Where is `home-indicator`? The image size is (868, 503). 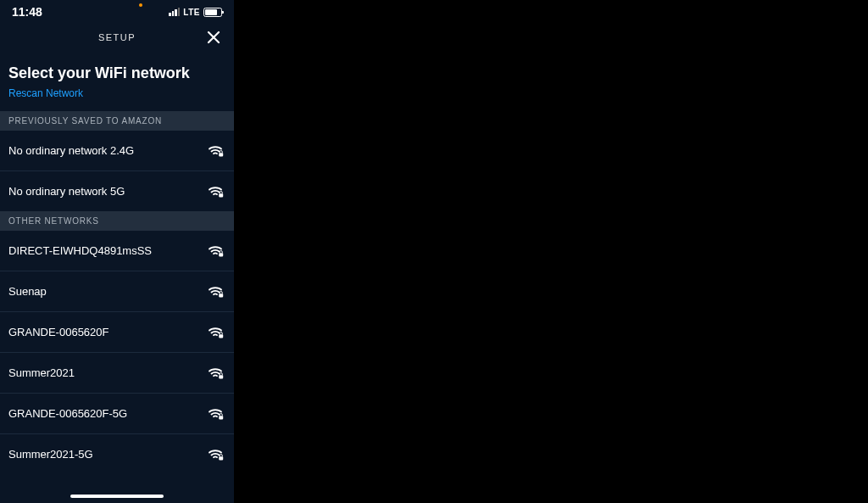 home-indicator is located at coordinates (117, 496).